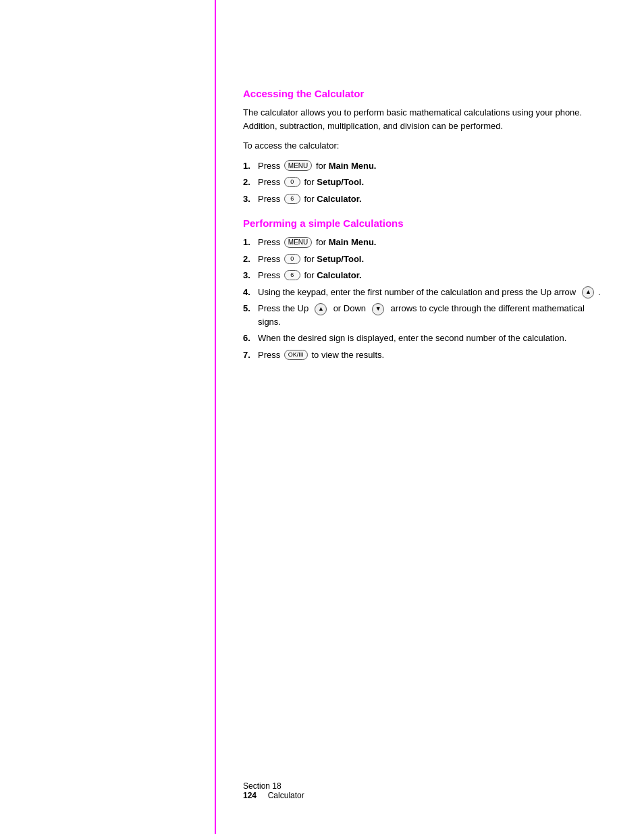 This screenshot has height=834, width=644. I want to click on perf-step-2-for: for, so click(309, 259).